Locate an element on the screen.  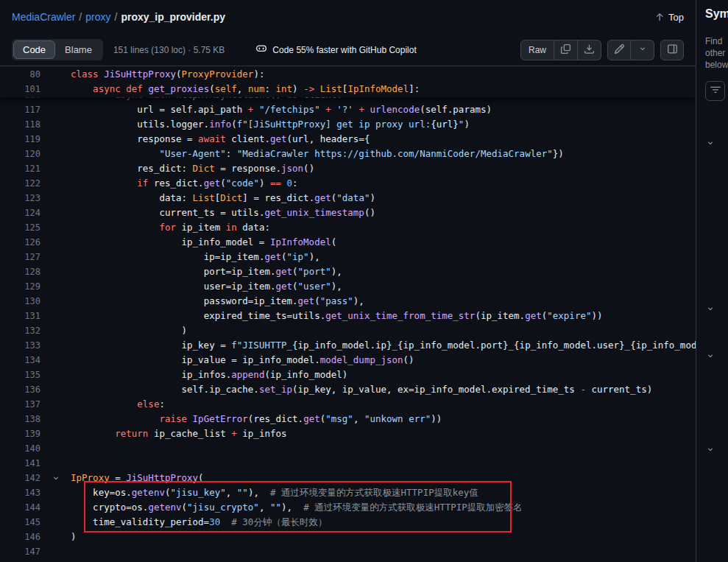
file-header: MediaCrawler / proxy / proxy_ip_provider… is located at coordinates (347, 17).